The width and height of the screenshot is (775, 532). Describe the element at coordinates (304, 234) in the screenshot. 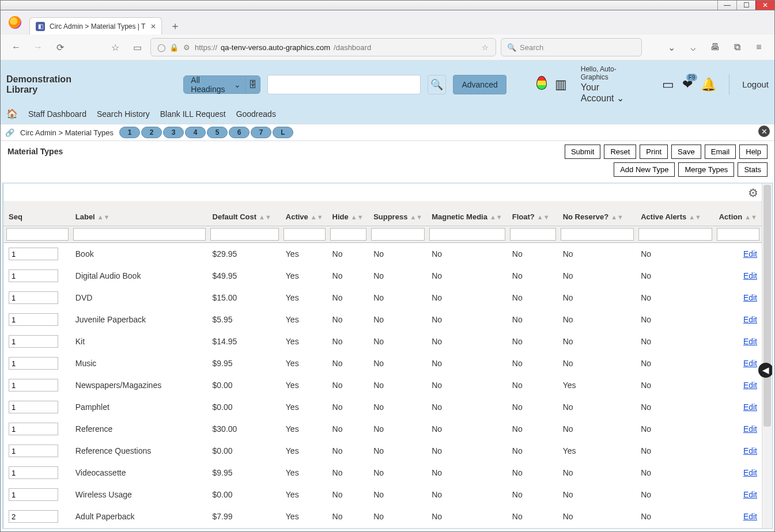

I see `filter-active-input` at that location.